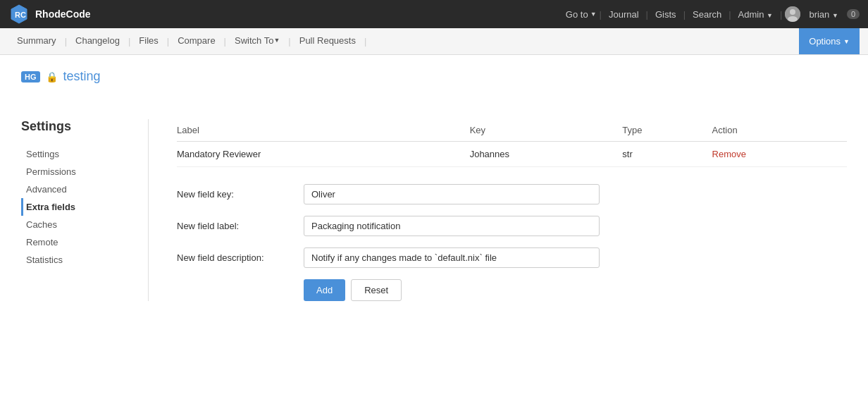  What do you see at coordinates (713, 14) in the screenshot?
I see `navbar-right: Go to ▼ | Journal | Gists | Search | Adm…` at bounding box center [713, 14].